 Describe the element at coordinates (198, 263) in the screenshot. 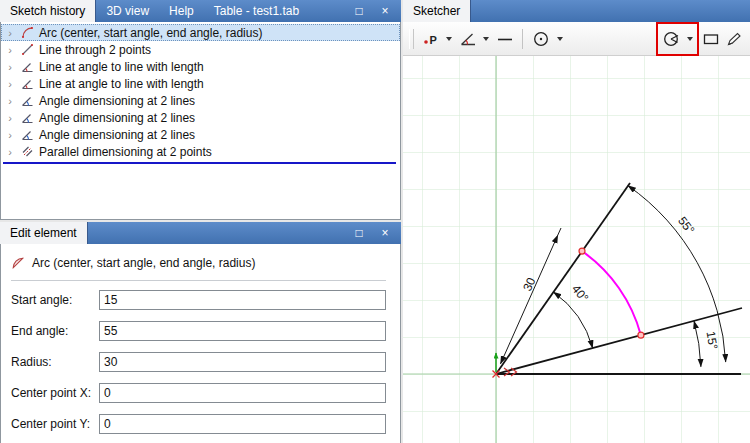

I see `element-header: Arc (center, start angle, end angle, rad…` at that location.